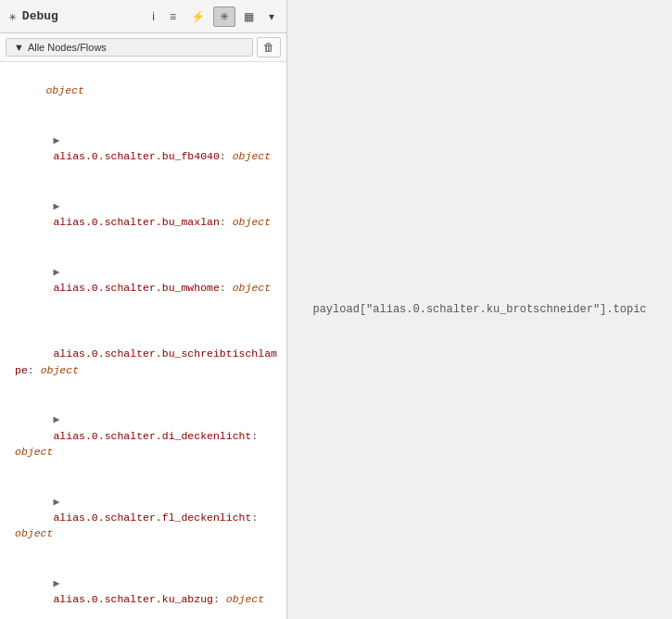  Describe the element at coordinates (135, 222) in the screenshot. I see `tree-key: alias.0.schalter.bu_maxlan` at that location.